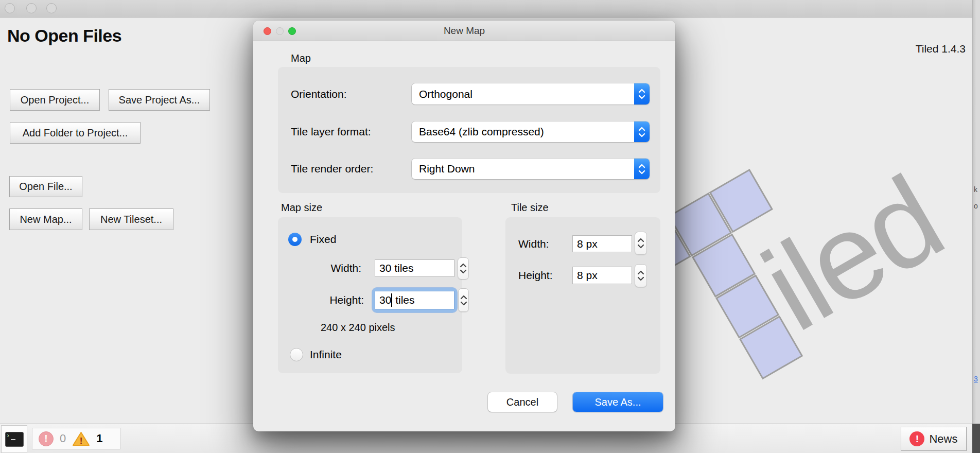 The height and width of the screenshot is (453, 980). Describe the element at coordinates (404, 300) in the screenshot. I see `map-height-unit: tiles` at that location.